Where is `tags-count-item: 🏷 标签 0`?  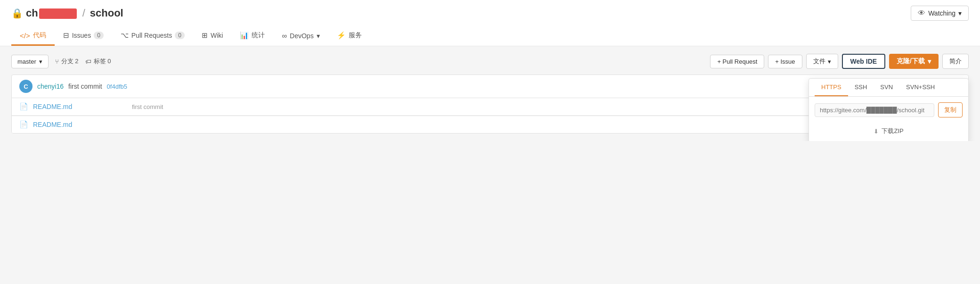 tags-count-item: 🏷 标签 0 is located at coordinates (98, 61).